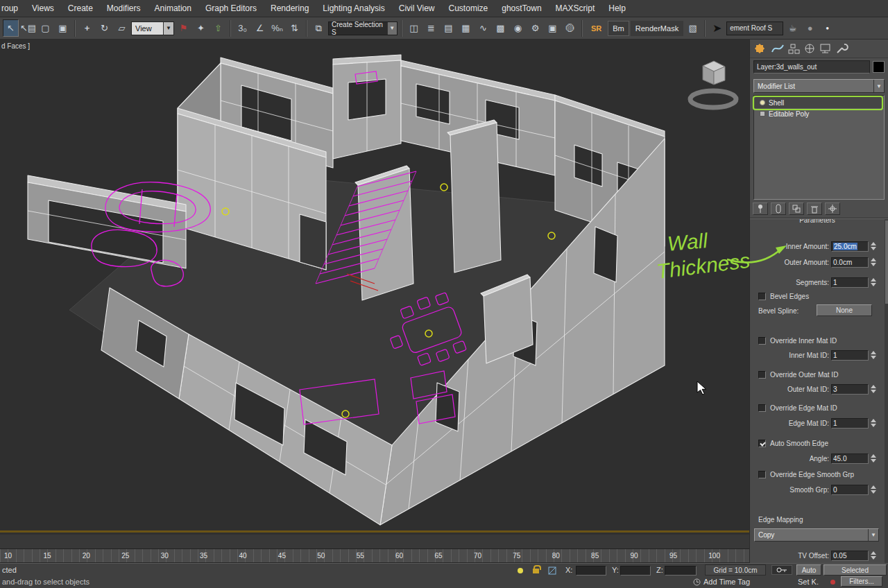 The image size is (888, 588). I want to click on reference-coordsys-dropdown: View▼, so click(153, 28).